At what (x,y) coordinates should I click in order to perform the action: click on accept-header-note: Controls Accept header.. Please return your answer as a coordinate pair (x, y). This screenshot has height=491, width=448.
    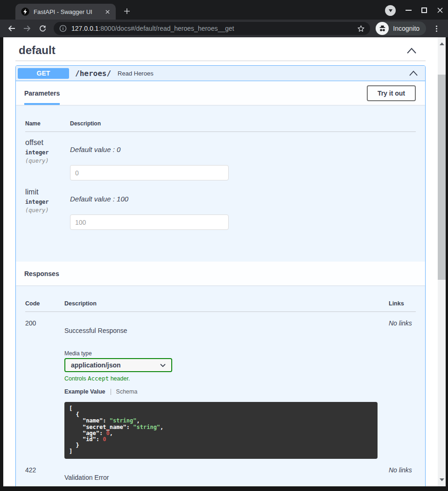
    Looking at the image, I should click on (227, 379).